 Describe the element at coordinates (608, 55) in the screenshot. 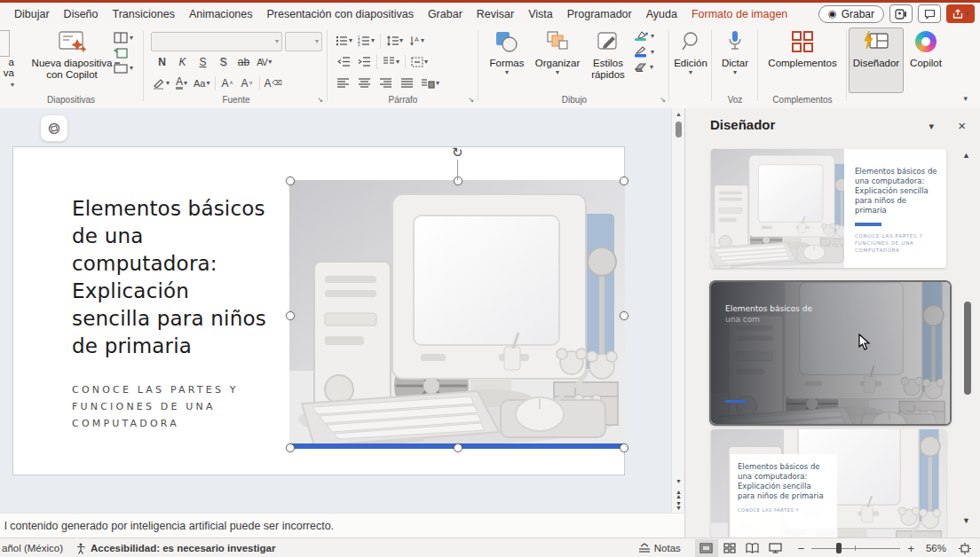

I see `quick-styles-button: Estilos rápidos` at that location.